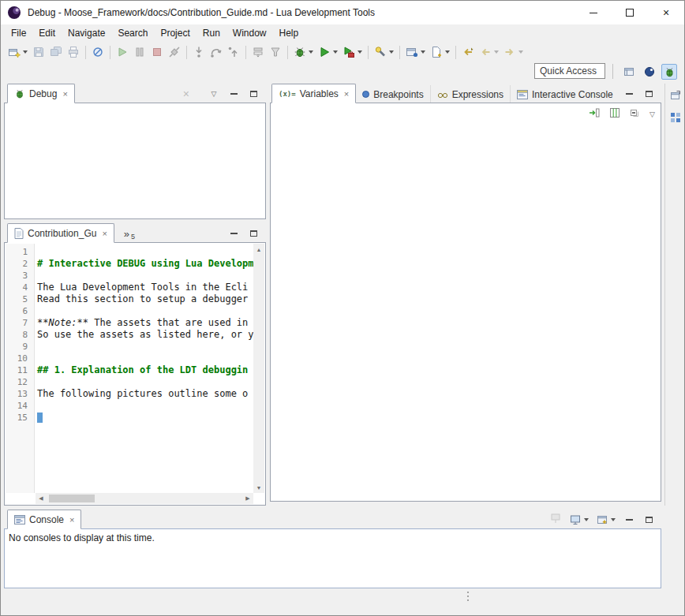 The height and width of the screenshot is (616, 685). Describe the element at coordinates (579, 520) in the screenshot. I see `display-selected-console-button` at that location.